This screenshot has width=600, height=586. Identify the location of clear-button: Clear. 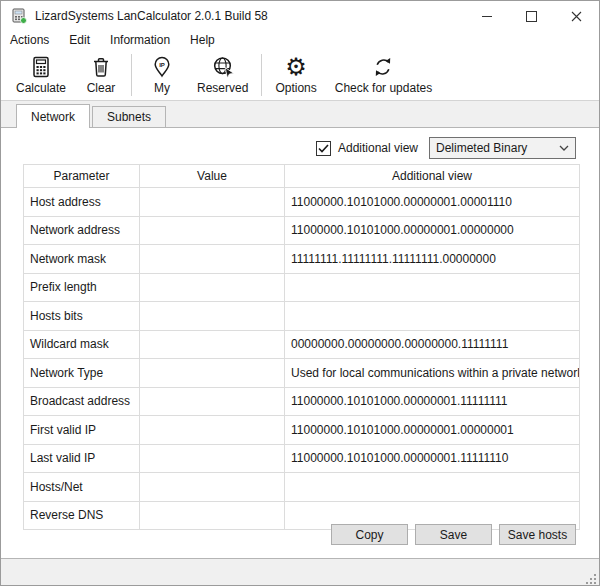
(101, 74).